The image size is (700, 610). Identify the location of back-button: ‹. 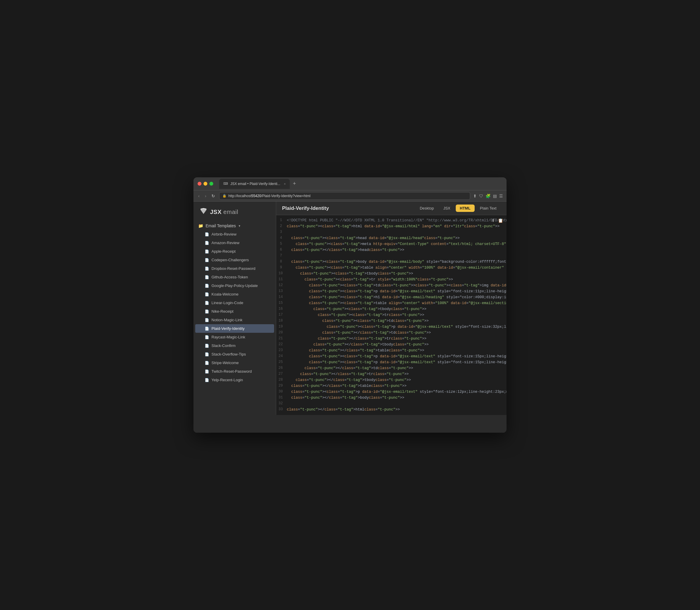
(199, 196).